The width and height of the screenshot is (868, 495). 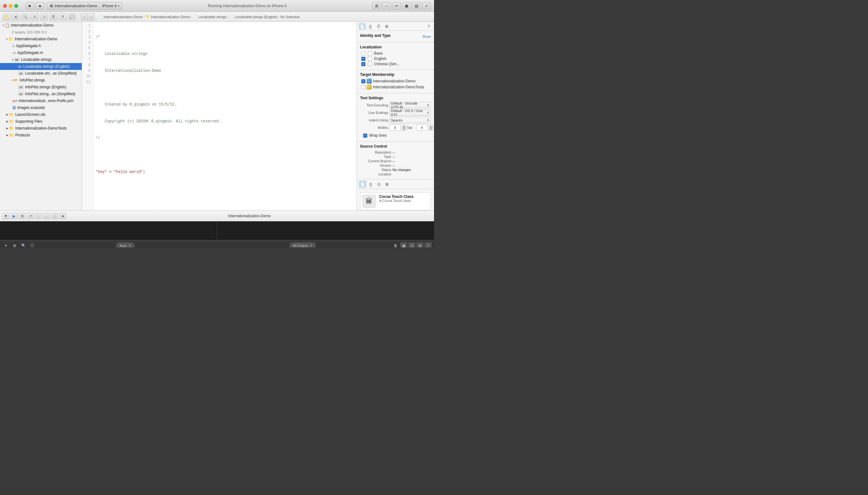 What do you see at coordinates (3, 25) in the screenshot?
I see `disclosure-root` at bounding box center [3, 25].